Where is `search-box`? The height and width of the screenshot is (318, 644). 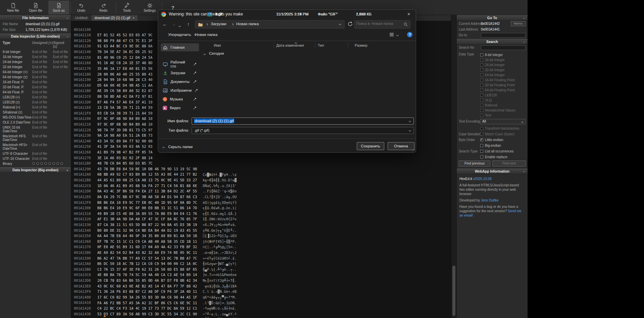
search-box is located at coordinates (382, 24).